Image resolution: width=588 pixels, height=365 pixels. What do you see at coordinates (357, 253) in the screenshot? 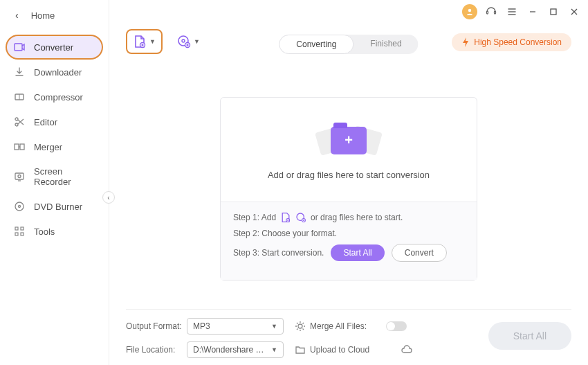
I see `start-all-step-button: Start All` at bounding box center [357, 253].